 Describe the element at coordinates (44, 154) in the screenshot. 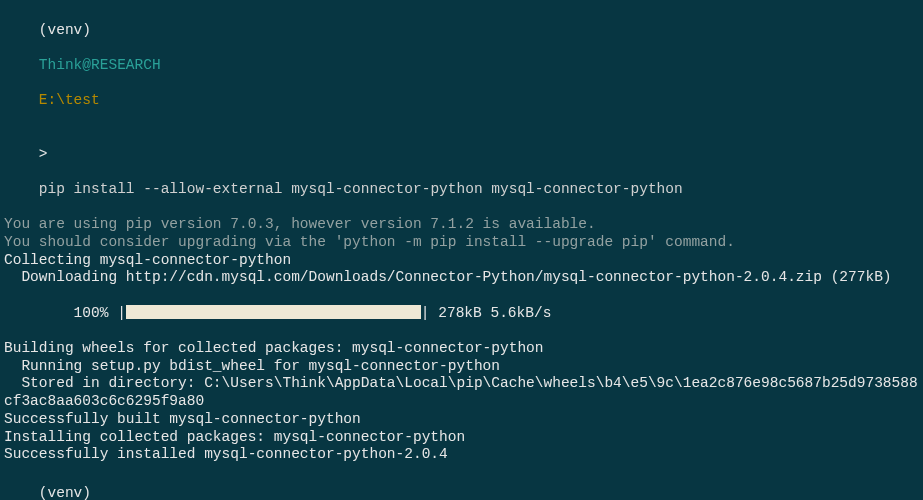

I see `prompt-symbol: >` at that location.